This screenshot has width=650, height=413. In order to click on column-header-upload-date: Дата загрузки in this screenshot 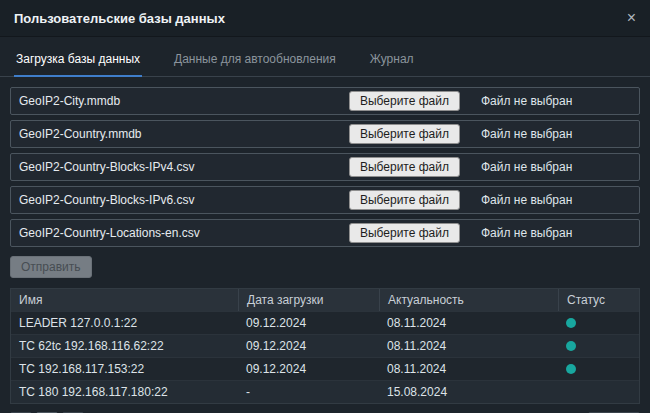, I will do `click(308, 300)`.